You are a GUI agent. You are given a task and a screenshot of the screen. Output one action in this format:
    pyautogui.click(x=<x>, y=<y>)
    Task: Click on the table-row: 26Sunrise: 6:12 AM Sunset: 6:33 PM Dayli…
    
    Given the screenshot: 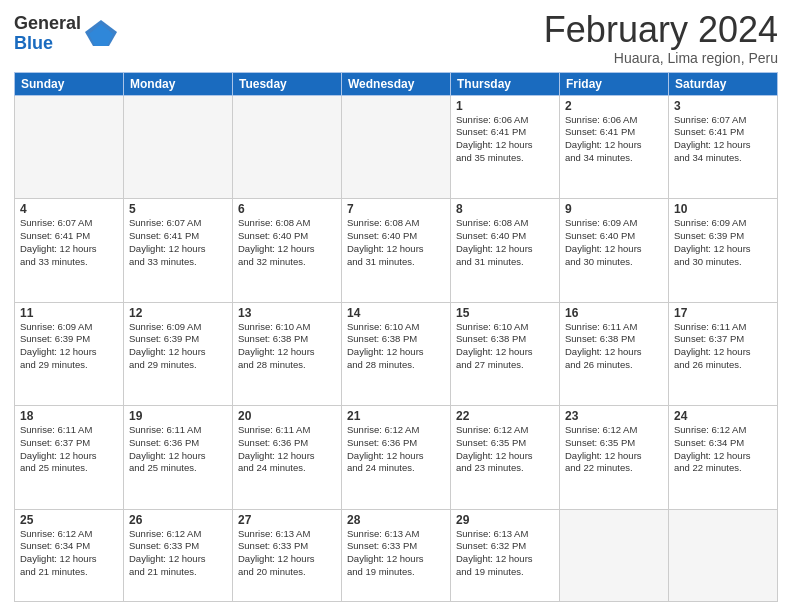 What is the action you would take?
    pyautogui.click(x=178, y=555)
    